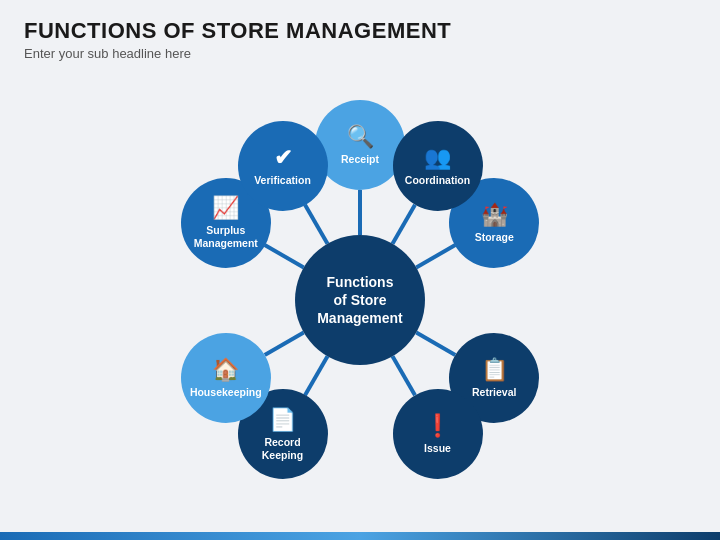  I want to click on coordination-label: Coordination, so click(438, 180).